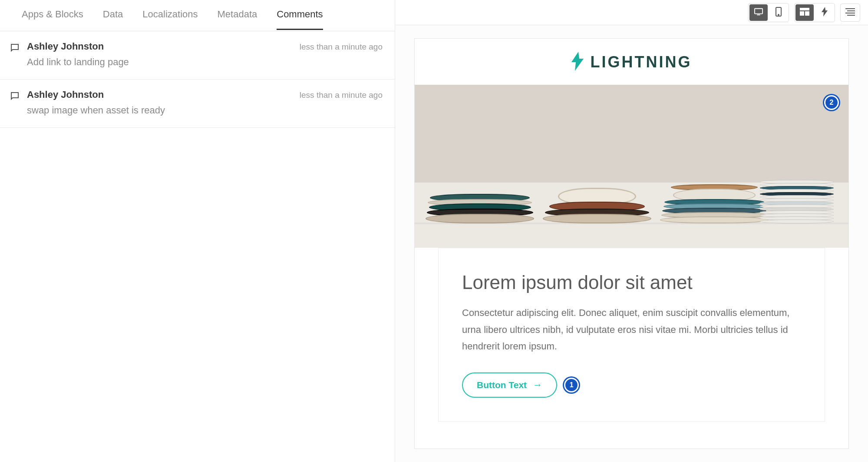 This screenshot has width=868, height=462. What do you see at coordinates (769, 13) in the screenshot?
I see `device-toggle-group` at bounding box center [769, 13].